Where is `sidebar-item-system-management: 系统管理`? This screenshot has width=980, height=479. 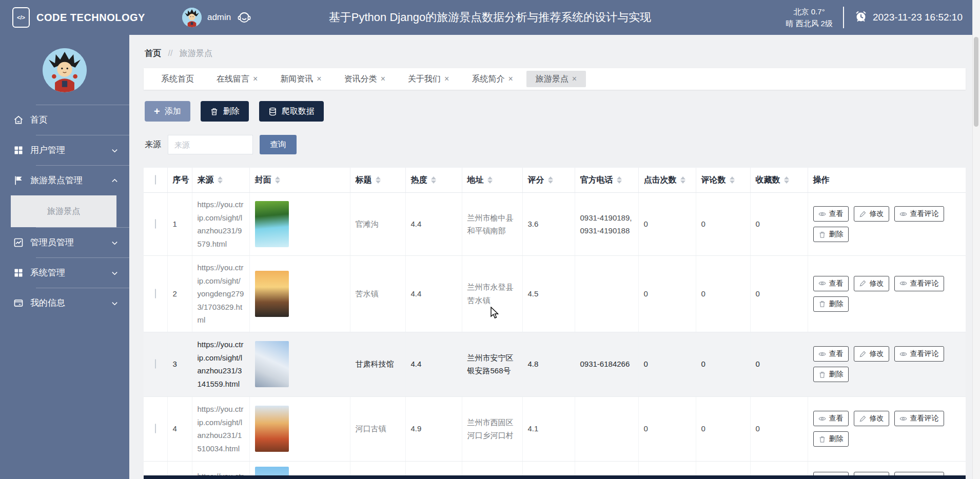 sidebar-item-system-management: 系统管理 is located at coordinates (65, 273).